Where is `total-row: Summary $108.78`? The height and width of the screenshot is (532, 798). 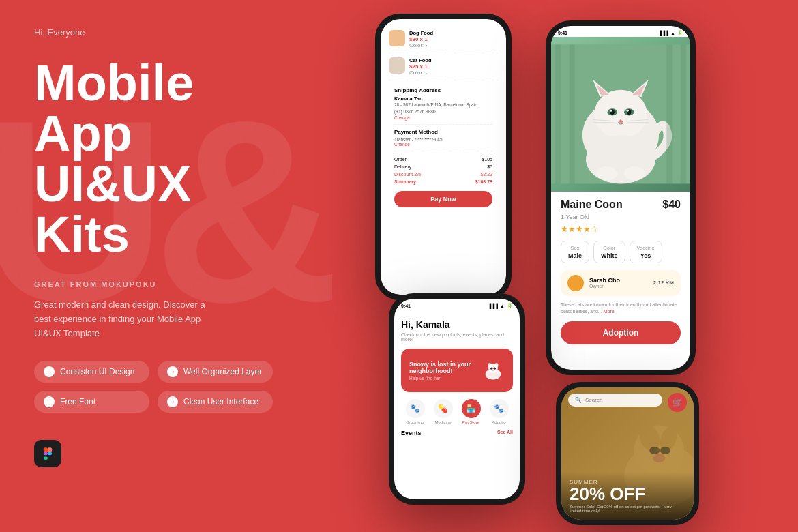 total-row: Summary $108.78 is located at coordinates (443, 181).